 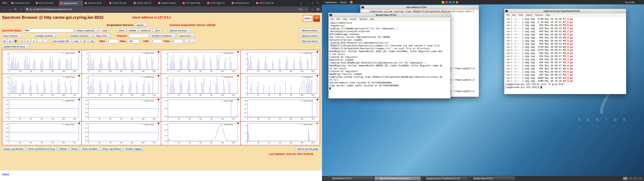 What do you see at coordinates (12, 36) in the screenshot?
I see `view-functions-dropdown: View functions▾` at bounding box center [12, 36].